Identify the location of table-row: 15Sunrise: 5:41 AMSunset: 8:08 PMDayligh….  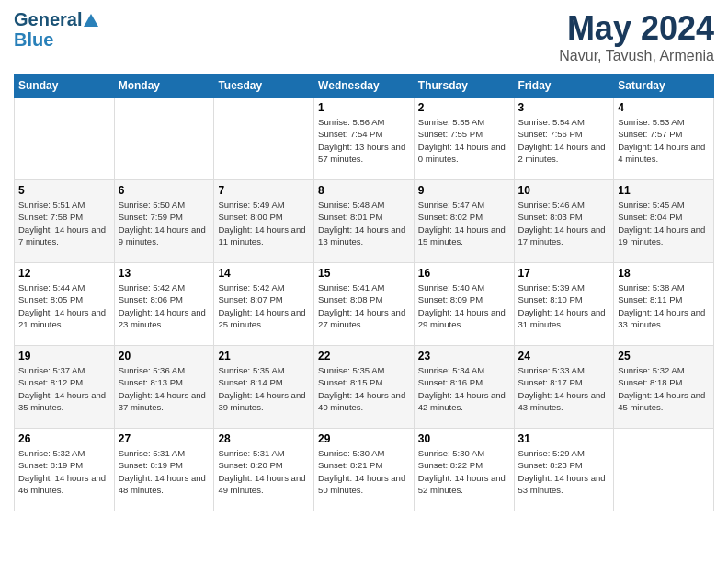
(364, 304).